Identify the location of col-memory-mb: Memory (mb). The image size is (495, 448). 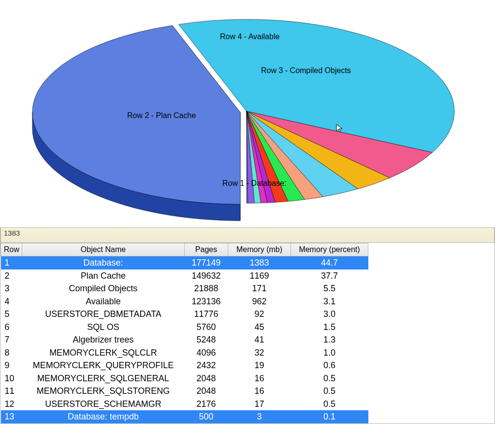
(260, 250).